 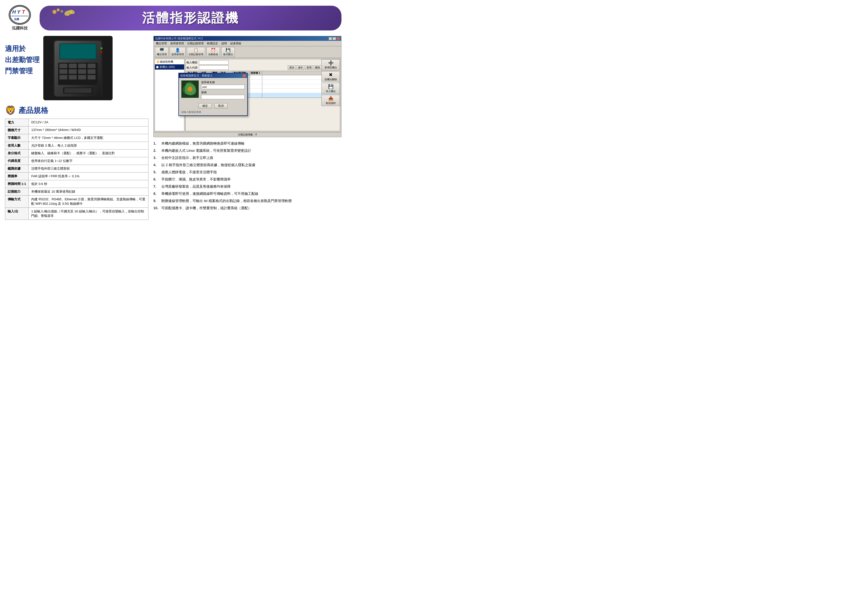 What do you see at coordinates (247, 87) in the screenshot?
I see `software-ui: 泓躍科技有限公司 指形模識辨定式 Y4.2 _ □ ✕ 機台管理 使用者管理 出…` at bounding box center [247, 87].